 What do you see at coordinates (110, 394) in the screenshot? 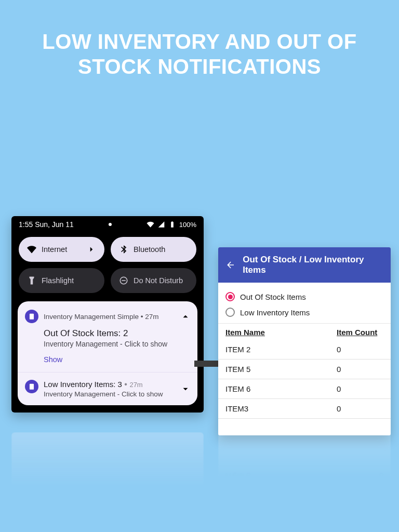
I see `notif2-body: Inventory Management - Click to show` at bounding box center [110, 394].